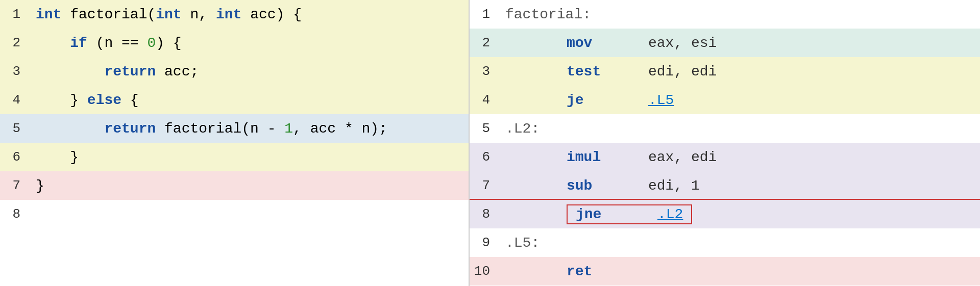 Image resolution: width=980 pixels, height=286 pixels. Describe the element at coordinates (234, 71) in the screenshot. I see `left-line-3: 3 return acc;` at that location.